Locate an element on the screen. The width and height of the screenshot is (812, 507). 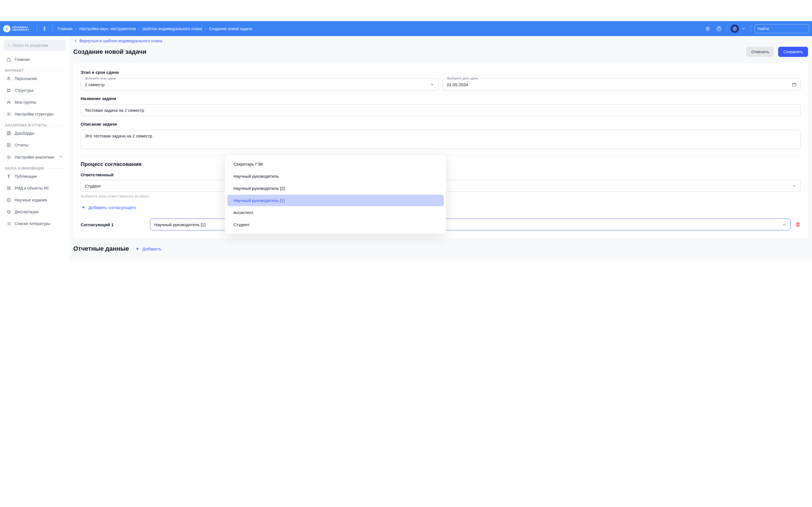
breadcrumb-item-3: Создание новой задачи is located at coordinates (231, 29).